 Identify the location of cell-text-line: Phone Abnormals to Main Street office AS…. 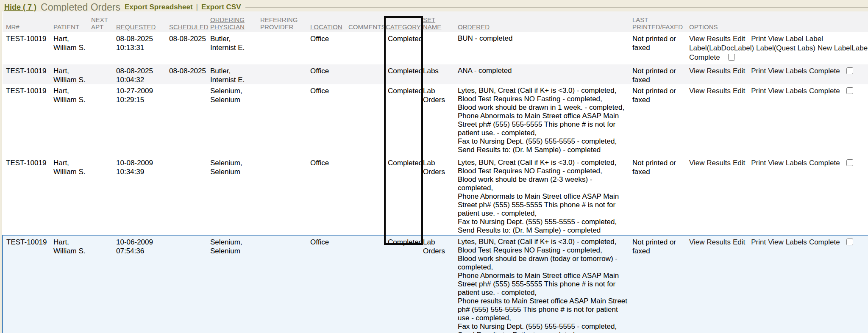
(543, 205).